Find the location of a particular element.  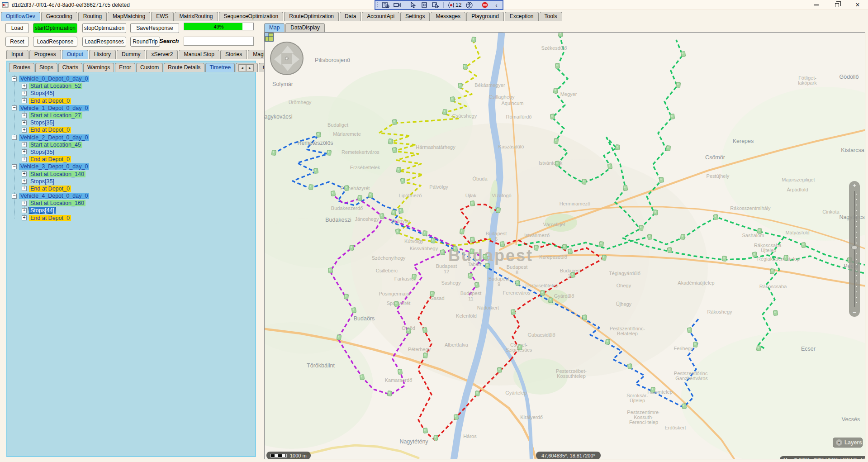

save-response-button: SaveResponse is located at coordinates (155, 28).